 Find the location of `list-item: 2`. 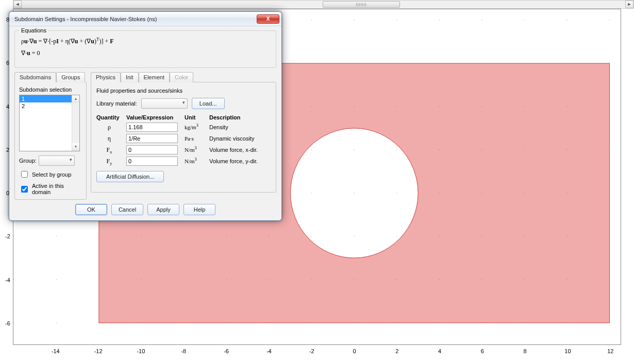

list-item: 2 is located at coordinates (49, 106).